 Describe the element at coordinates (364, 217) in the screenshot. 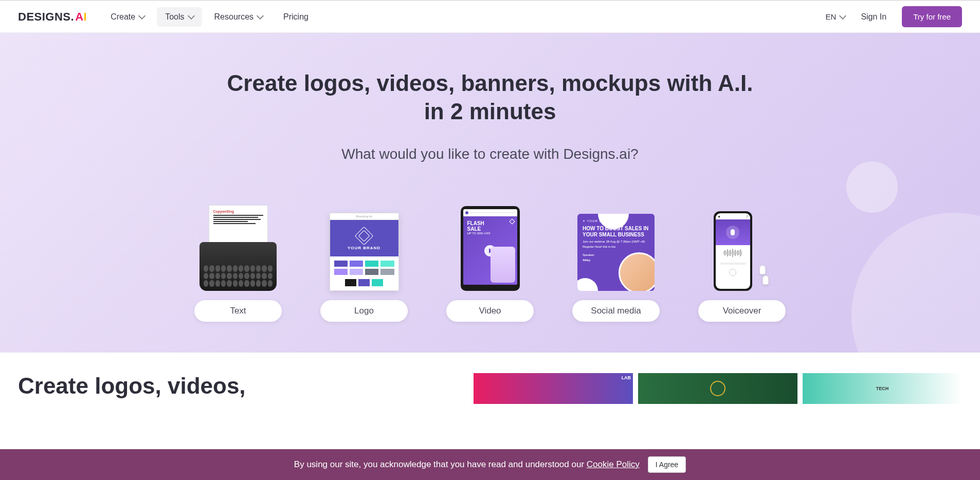

I see `logo-card-header: Branding kit` at that location.